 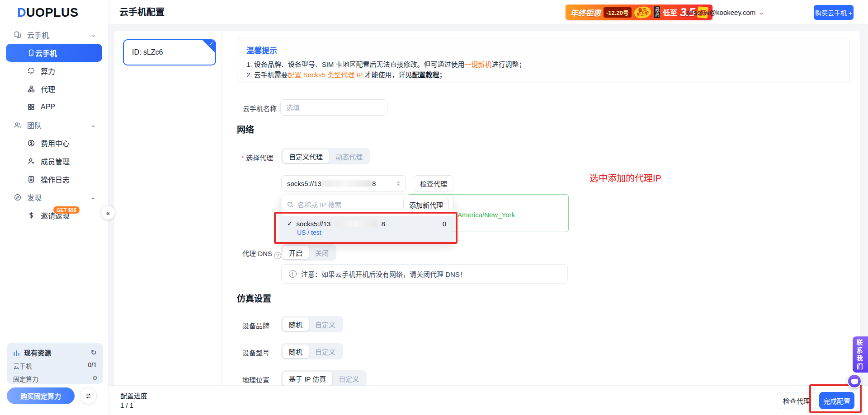 I want to click on device-model-tabs: 随机 自定义, so click(x=312, y=351).